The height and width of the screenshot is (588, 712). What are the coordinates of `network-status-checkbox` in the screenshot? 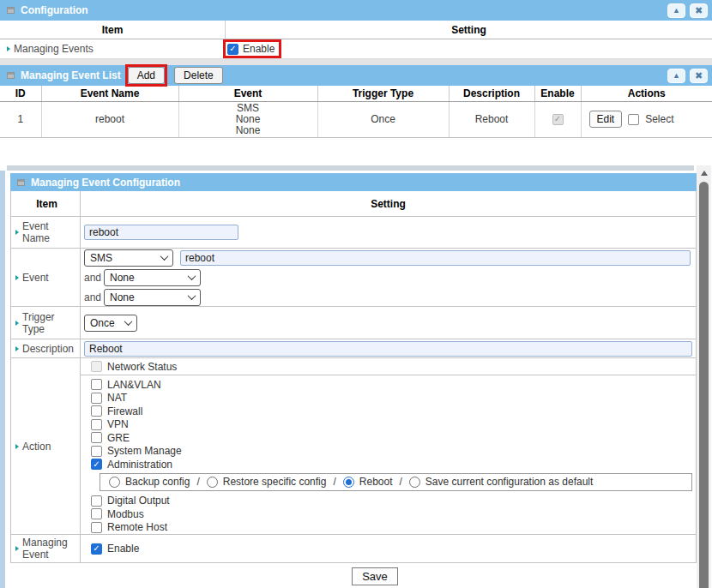 It's located at (96, 367).